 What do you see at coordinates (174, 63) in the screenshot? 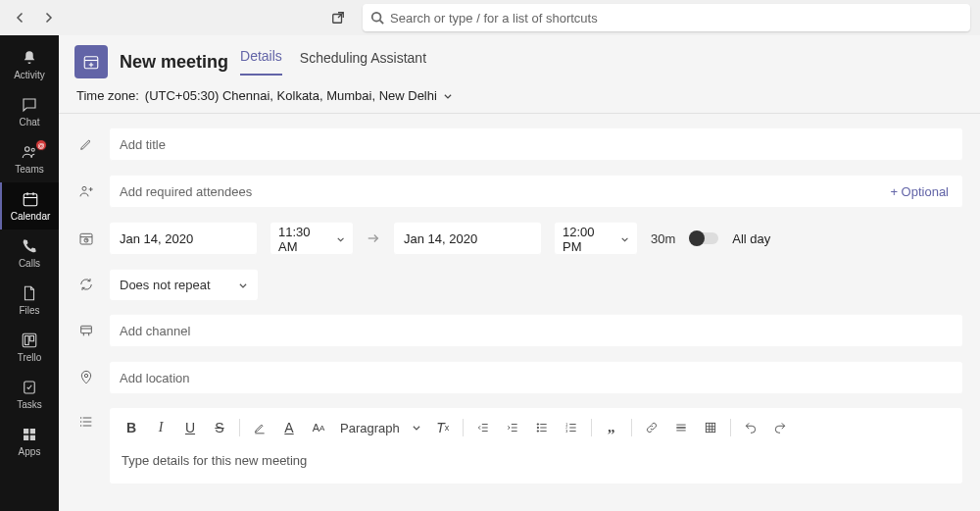
I see `page-title: New meeting` at bounding box center [174, 63].